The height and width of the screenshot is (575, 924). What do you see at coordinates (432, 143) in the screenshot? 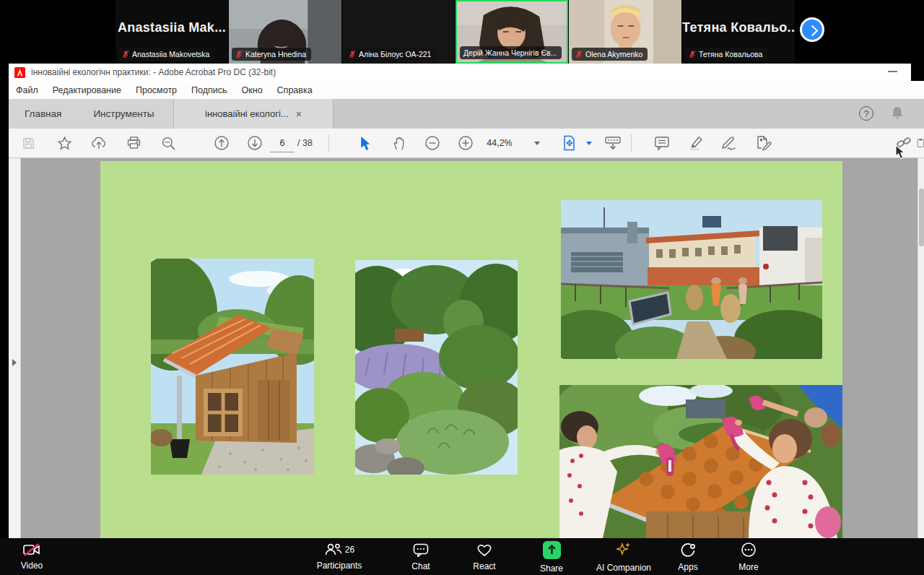
I see `minus-circle-icon` at bounding box center [432, 143].